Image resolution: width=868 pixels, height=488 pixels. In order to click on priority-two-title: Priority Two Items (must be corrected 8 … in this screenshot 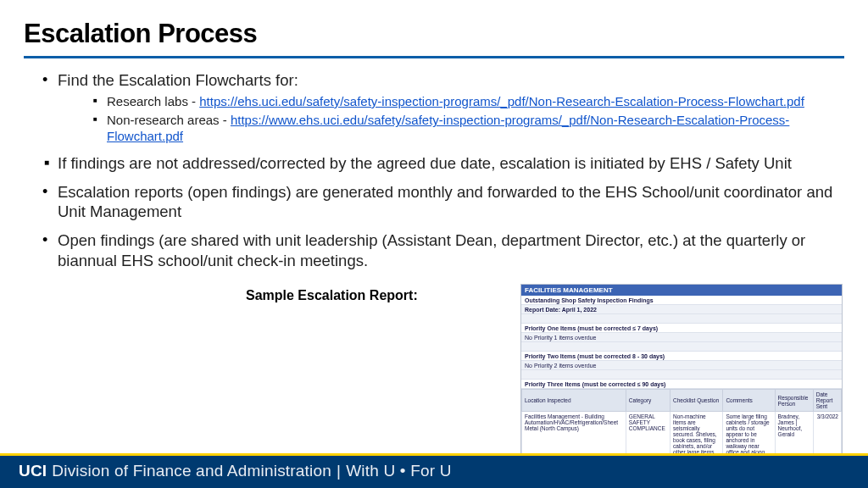, I will do `click(682, 356)`.